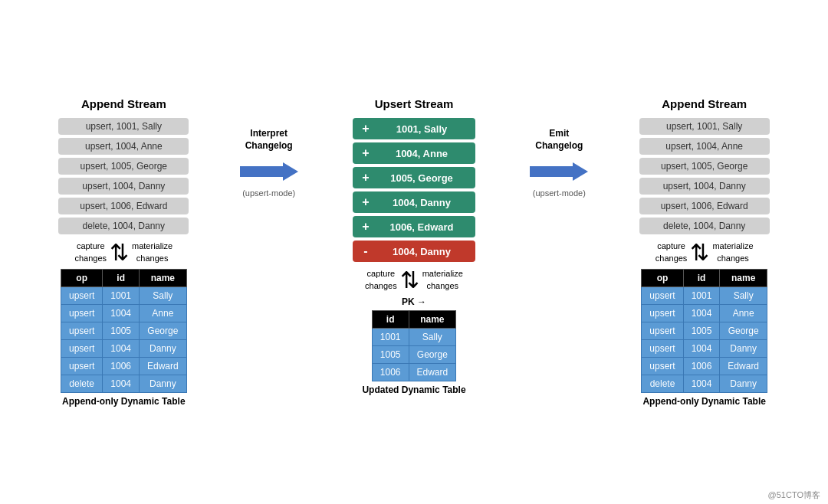 The width and height of the screenshot is (828, 504). What do you see at coordinates (269, 139) in the screenshot?
I see `interpret-label: InterpretChangelog` at bounding box center [269, 139].